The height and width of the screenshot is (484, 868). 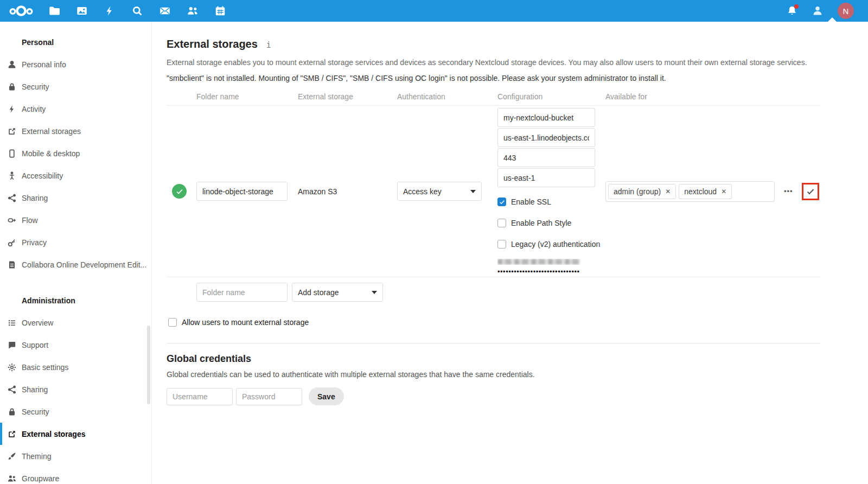 What do you see at coordinates (494, 99) in the screenshot?
I see `table-header: Folder name External storage Authenticat…` at bounding box center [494, 99].